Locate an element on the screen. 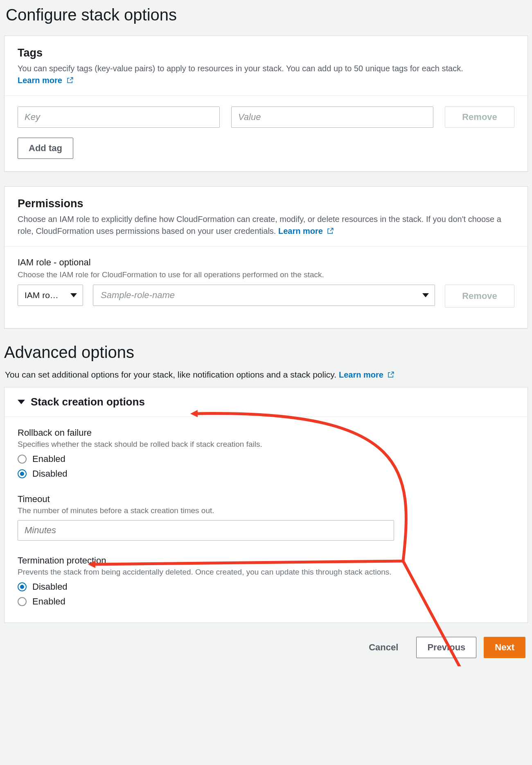 The width and height of the screenshot is (532, 765). permissions-title: Permissions is located at coordinates (266, 204).